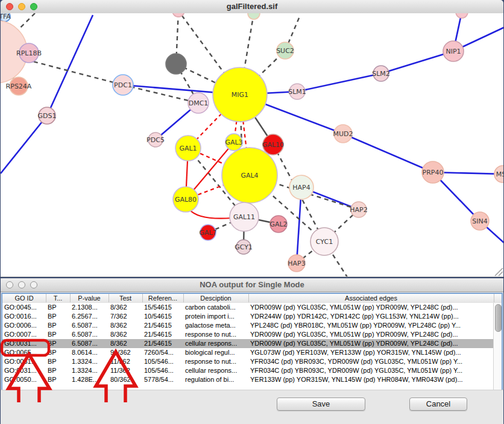 This screenshot has width=504, height=424. Describe the element at coordinates (207, 232) in the screenshot. I see `graph-node-label: GAL7` at that location.